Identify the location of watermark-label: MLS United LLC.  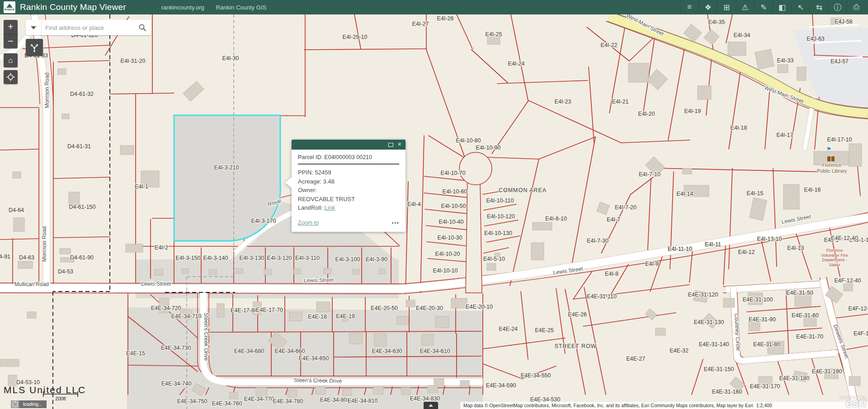
(45, 390).